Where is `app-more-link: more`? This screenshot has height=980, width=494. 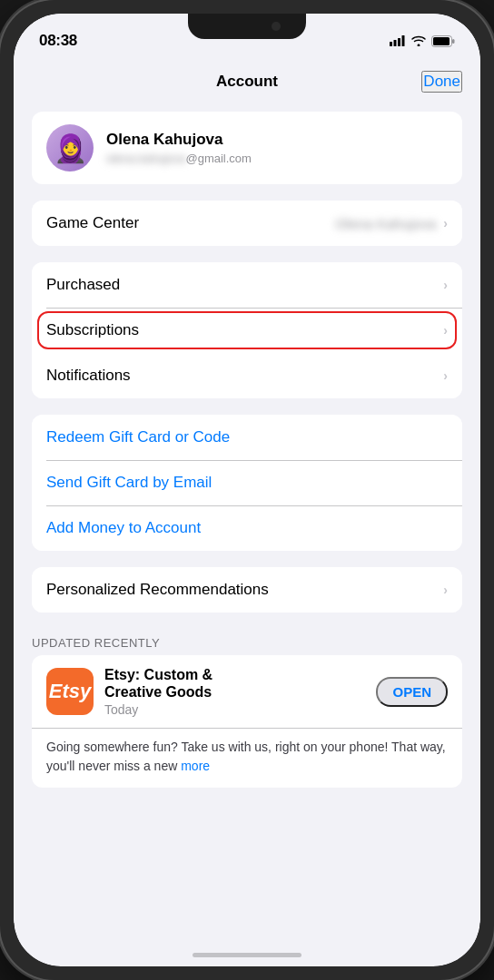
app-more-link: more is located at coordinates (195, 766).